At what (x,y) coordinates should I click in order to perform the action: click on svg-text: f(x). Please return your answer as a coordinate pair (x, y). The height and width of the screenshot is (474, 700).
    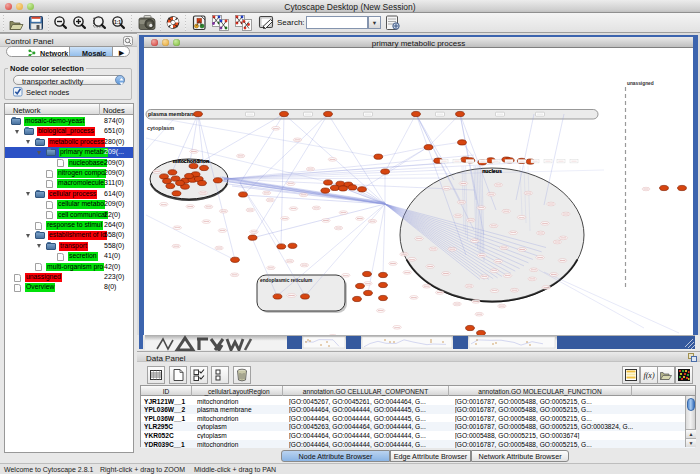
    Looking at the image, I should click on (648, 376).